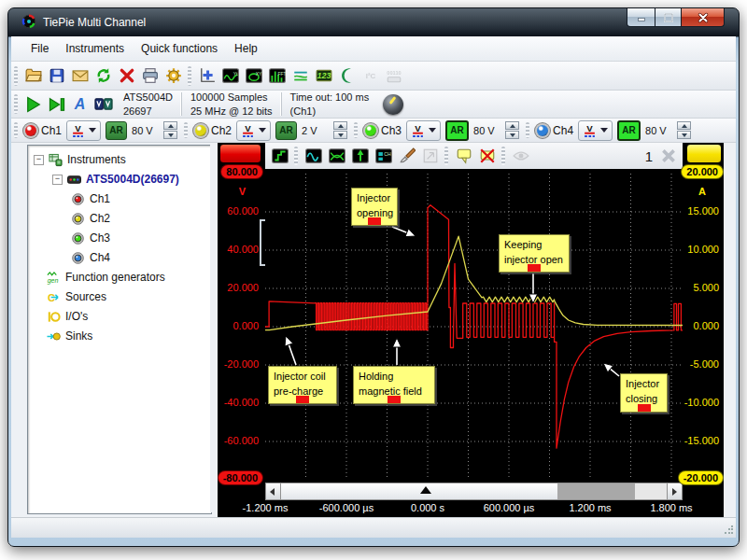 The width and height of the screenshot is (747, 560). What do you see at coordinates (149, 77) in the screenshot?
I see `print-icon` at bounding box center [149, 77].